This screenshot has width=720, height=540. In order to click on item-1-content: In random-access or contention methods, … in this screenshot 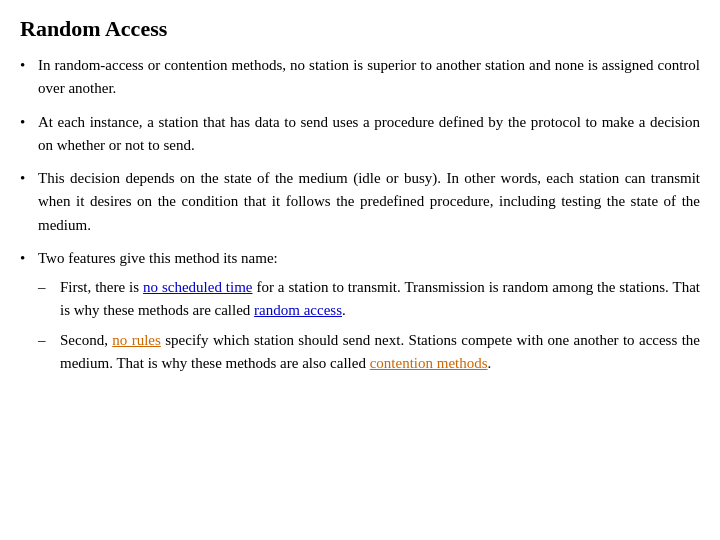, I will do `click(369, 78)`.